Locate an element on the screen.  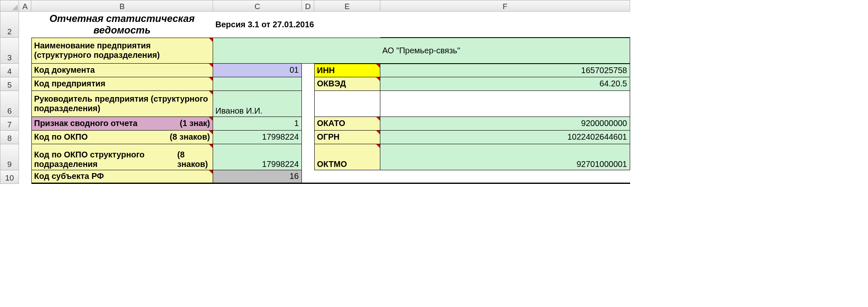
cell-title: Отчетная статистическая ведомость is located at coordinates (122, 25).